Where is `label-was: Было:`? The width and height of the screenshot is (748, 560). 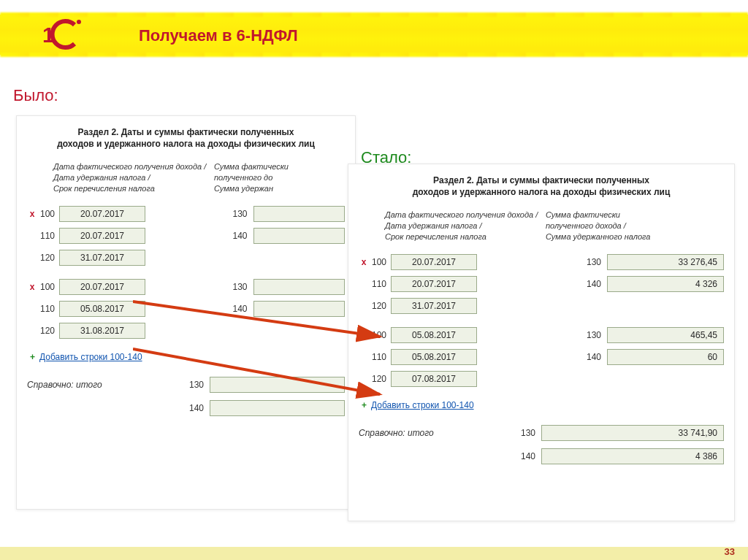 label-was: Было: is located at coordinates (36, 96).